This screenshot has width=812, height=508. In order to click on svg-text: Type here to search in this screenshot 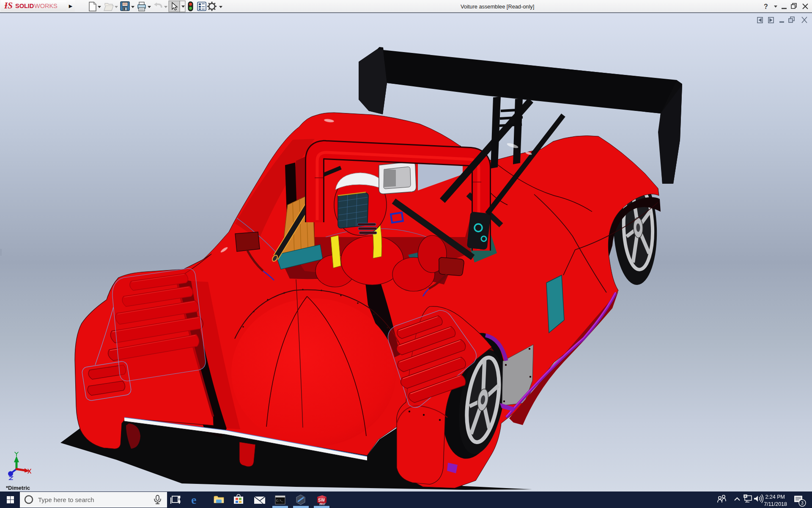, I will do `click(66, 500)`.